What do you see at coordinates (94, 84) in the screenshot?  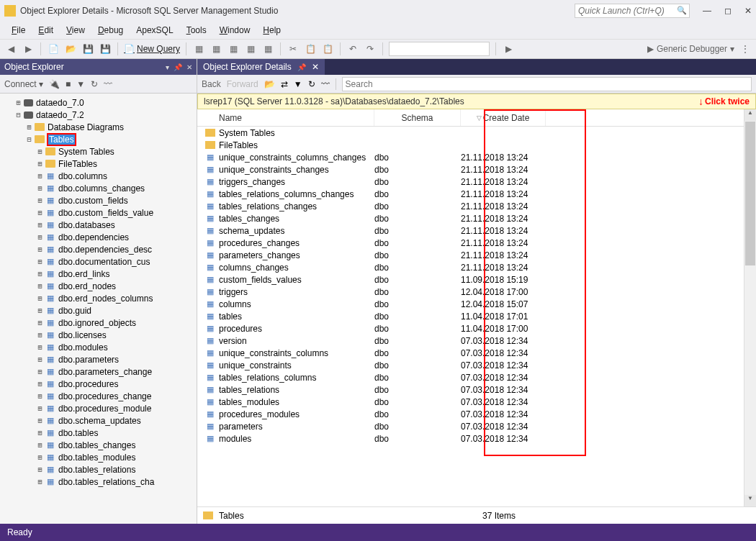 I see `oe-refresh-icon: ↻` at bounding box center [94, 84].